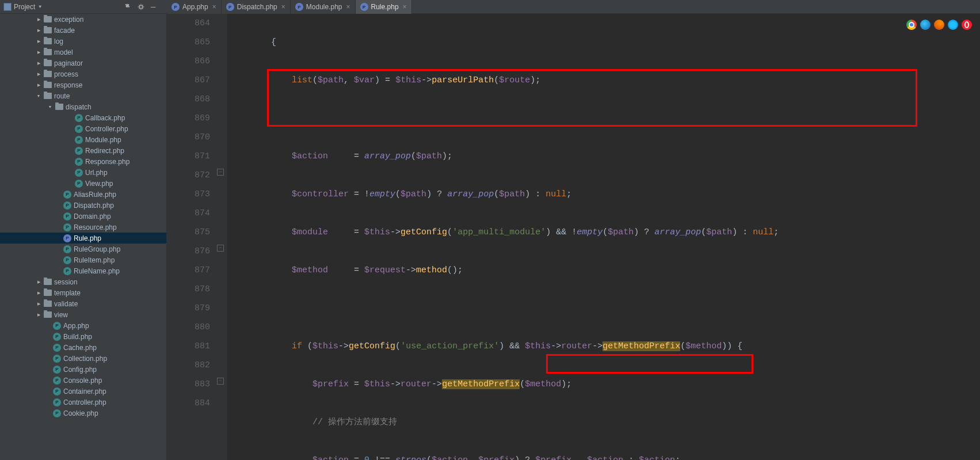 The height and width of the screenshot is (460, 980). I want to click on tree-label: Resource.php, so click(96, 227).